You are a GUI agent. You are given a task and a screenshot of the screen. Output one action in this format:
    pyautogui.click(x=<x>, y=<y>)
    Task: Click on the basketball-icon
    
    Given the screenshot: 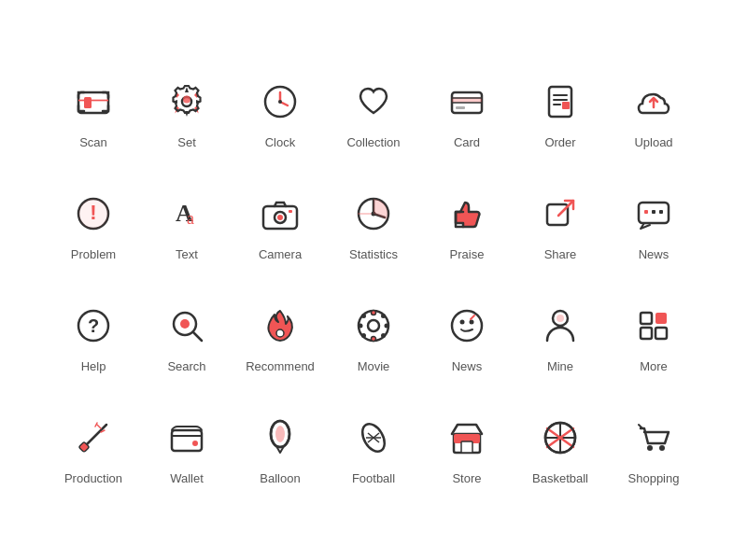 What is the action you would take?
    pyautogui.click(x=560, y=438)
    